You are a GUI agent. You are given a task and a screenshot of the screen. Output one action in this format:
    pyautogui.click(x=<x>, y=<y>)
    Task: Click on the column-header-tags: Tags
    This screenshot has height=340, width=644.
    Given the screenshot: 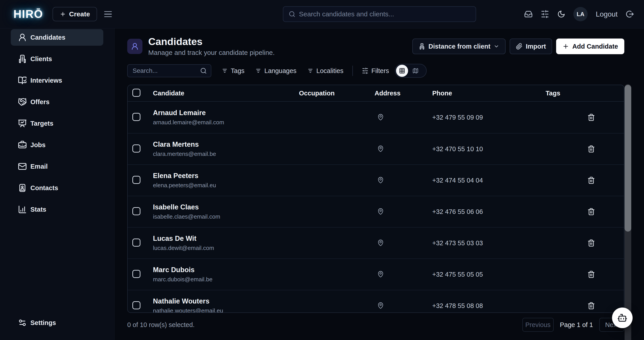 What is the action you would take?
    pyautogui.click(x=566, y=93)
    